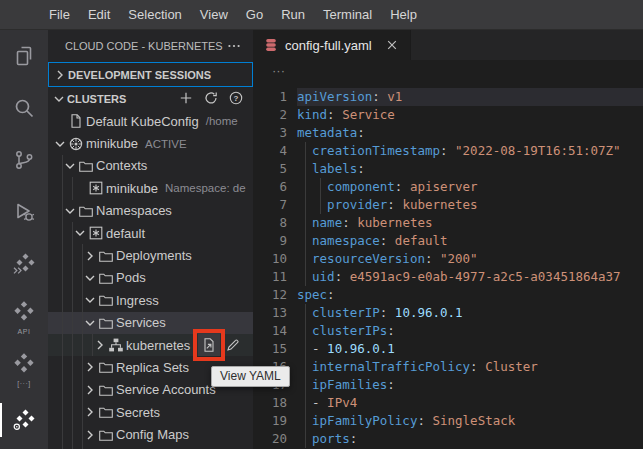 The width and height of the screenshot is (643, 449). I want to click on tree-item-services: Services, so click(150, 323).